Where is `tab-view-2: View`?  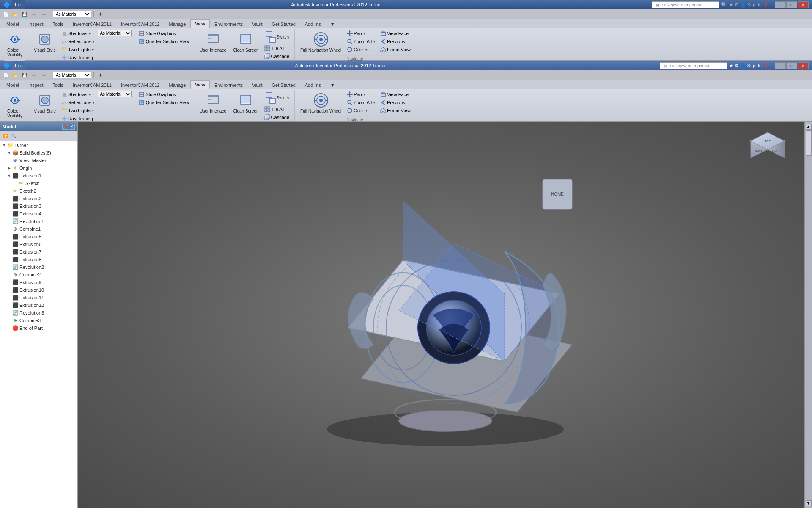 tab-view-2: View is located at coordinates (200, 85).